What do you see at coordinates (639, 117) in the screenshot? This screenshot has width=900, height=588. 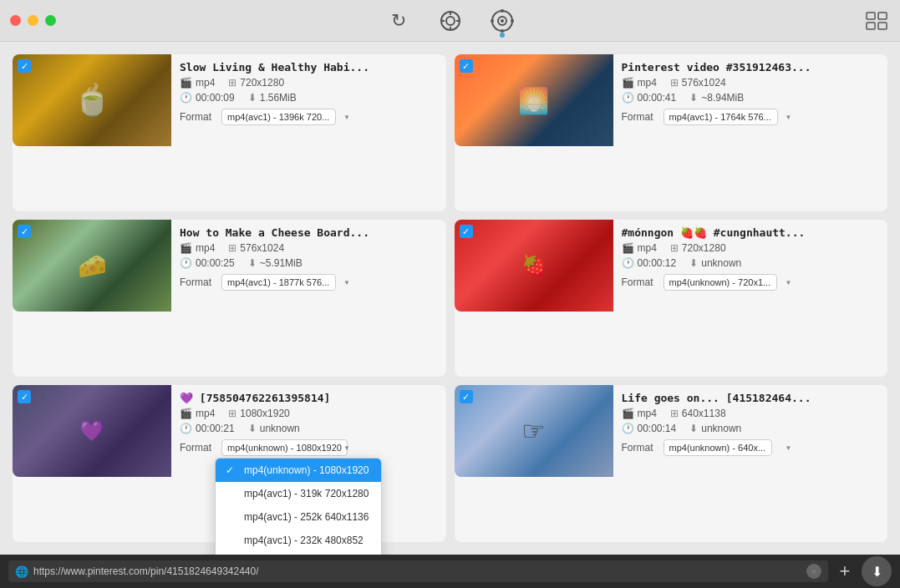 I see `format-label-2: Format` at bounding box center [639, 117].